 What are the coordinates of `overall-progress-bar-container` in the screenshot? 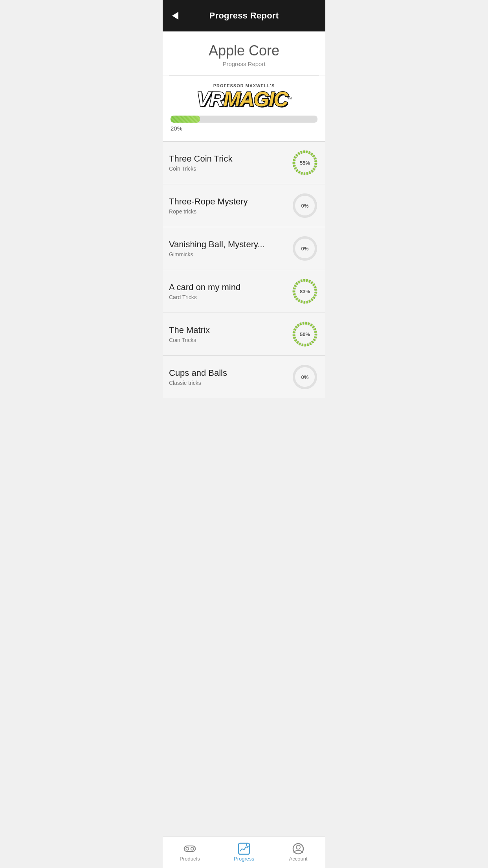 It's located at (244, 119).